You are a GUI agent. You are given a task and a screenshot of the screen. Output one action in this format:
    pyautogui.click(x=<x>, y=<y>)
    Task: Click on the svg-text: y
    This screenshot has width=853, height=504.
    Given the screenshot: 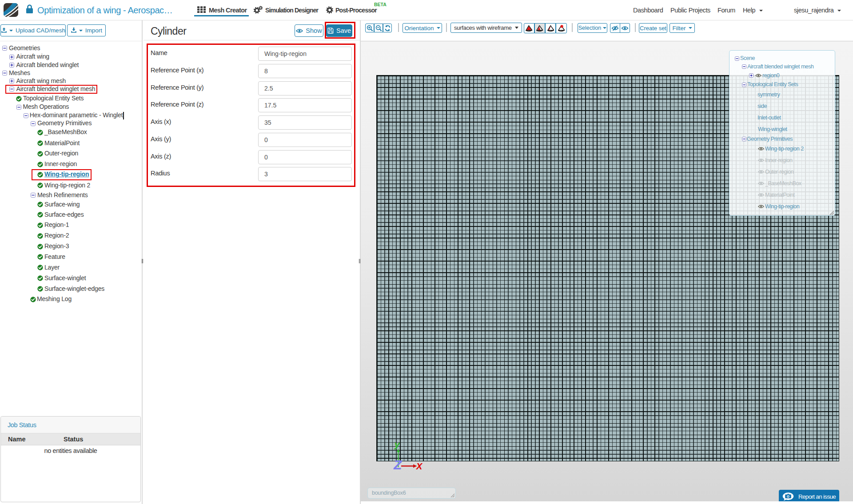 What is the action you would take?
    pyautogui.click(x=397, y=444)
    